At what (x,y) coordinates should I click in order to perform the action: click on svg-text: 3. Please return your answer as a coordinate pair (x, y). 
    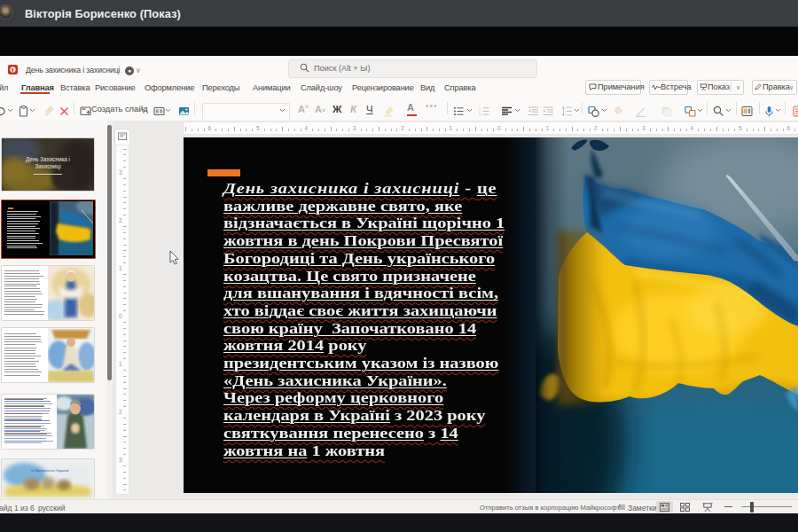
    Looking at the image, I should click on (480, 115).